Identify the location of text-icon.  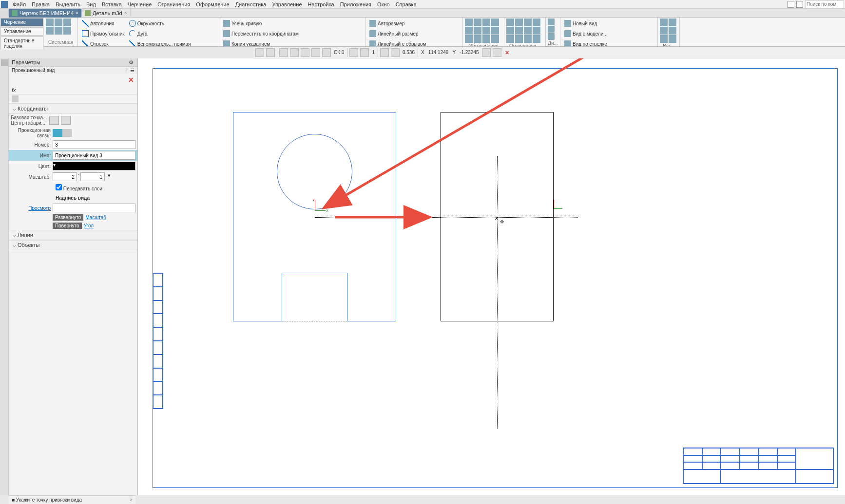
(469, 31).